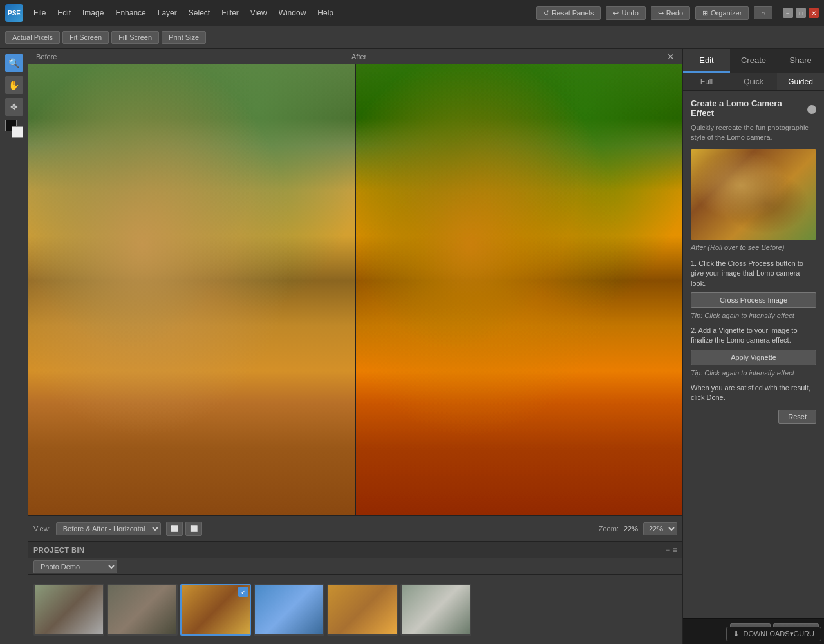  What do you see at coordinates (355, 550) in the screenshot?
I see `project-bin-header: PROJECT BIN − ≡` at bounding box center [355, 550].